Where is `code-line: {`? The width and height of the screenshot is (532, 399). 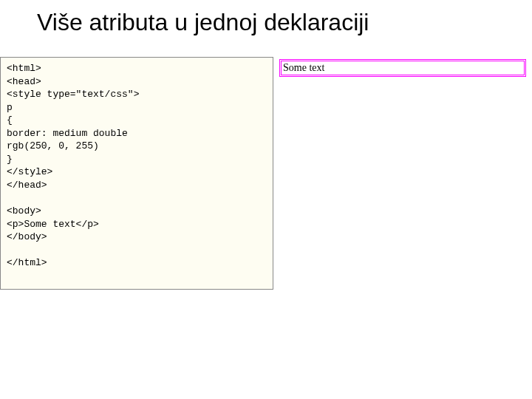
code-line: { is located at coordinates (10, 120).